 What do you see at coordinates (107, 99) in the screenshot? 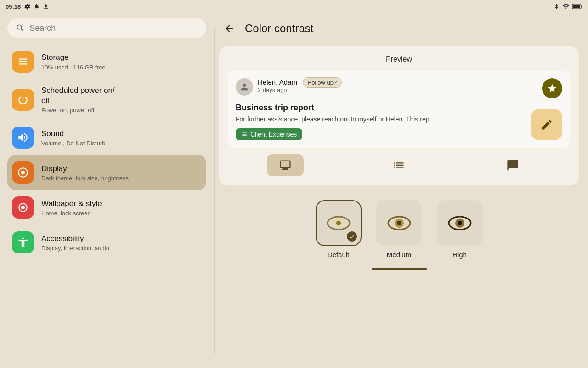
I see `sidebar-item-power: Scheduled power on/ off Power on, power …` at bounding box center [107, 99].